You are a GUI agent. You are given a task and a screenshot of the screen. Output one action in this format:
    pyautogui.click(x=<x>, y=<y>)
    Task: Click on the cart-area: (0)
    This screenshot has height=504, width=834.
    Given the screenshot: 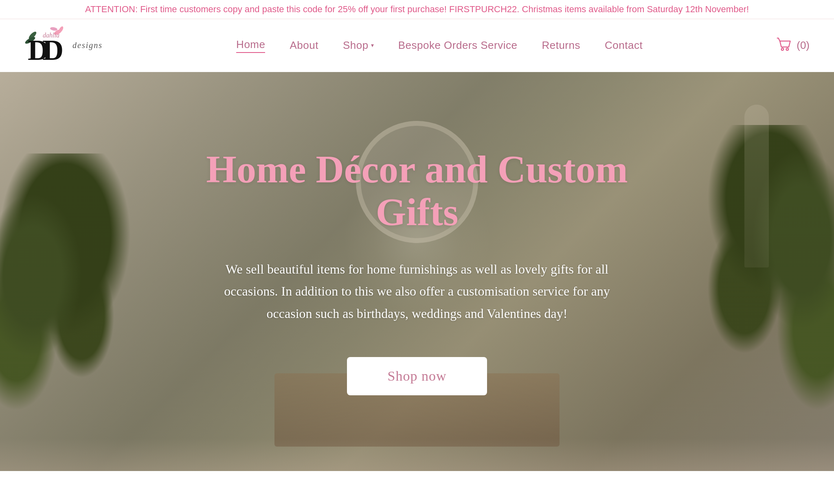 What is the action you would take?
    pyautogui.click(x=793, y=46)
    